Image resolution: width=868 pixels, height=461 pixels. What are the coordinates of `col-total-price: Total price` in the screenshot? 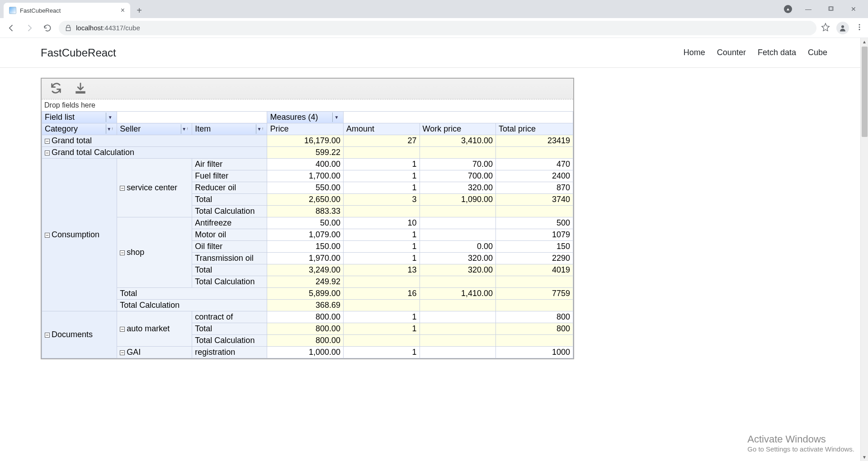 It's located at (534, 129).